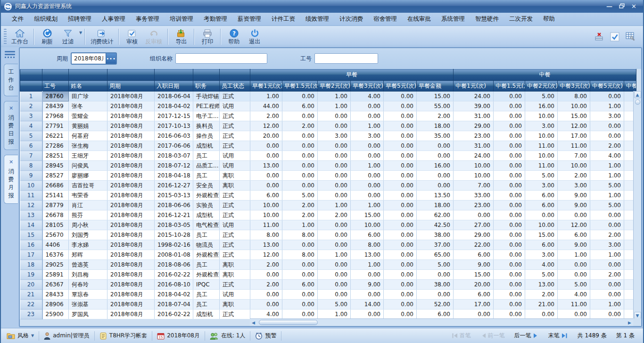 This screenshot has width=644, height=343. What do you see at coordinates (11, 179) in the screenshot?
I see `sidebar-tab-consumption-monthly: ✕消费月报` at bounding box center [11, 179].